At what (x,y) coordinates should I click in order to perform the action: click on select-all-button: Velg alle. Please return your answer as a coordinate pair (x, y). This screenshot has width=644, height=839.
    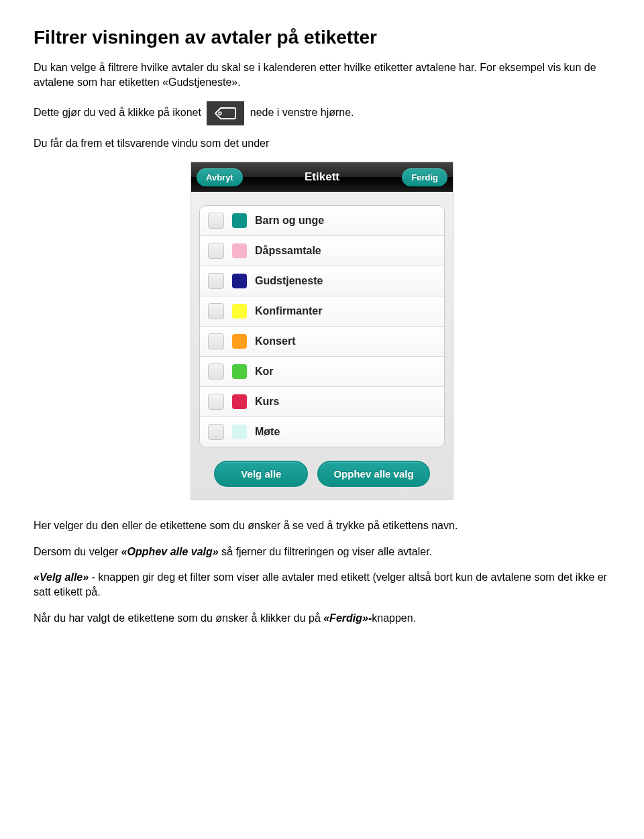
    Looking at the image, I should click on (261, 473).